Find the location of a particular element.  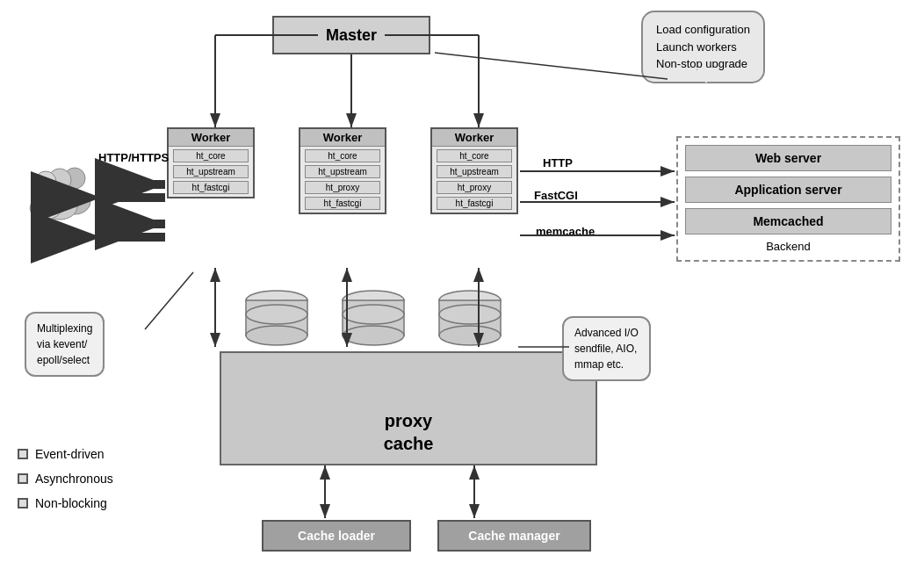

cache-manager-label: Cache manager is located at coordinates (514, 536).